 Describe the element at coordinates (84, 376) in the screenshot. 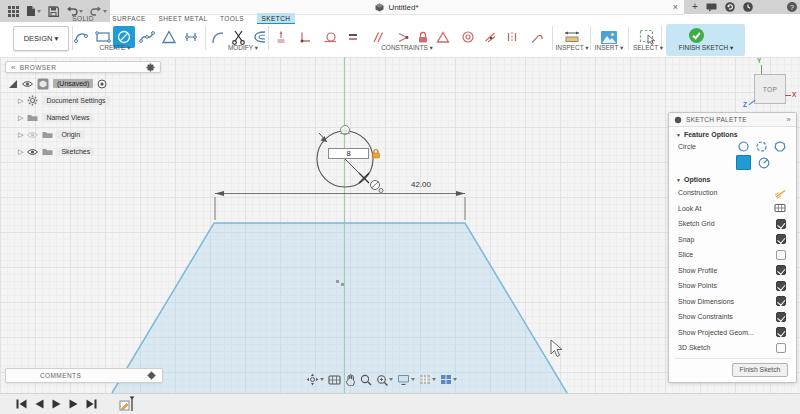

I see `comments-panel-header: COMMENTS` at that location.